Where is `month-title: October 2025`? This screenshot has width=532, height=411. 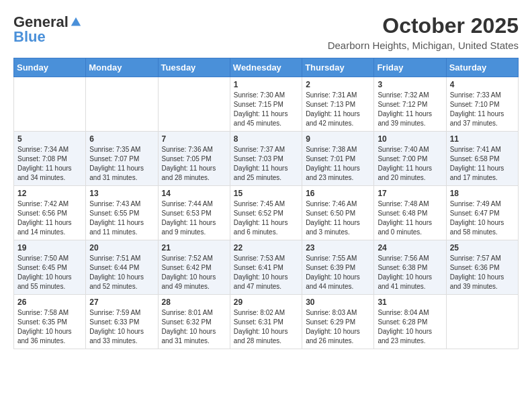
month-title: October 2025 is located at coordinates (423, 26).